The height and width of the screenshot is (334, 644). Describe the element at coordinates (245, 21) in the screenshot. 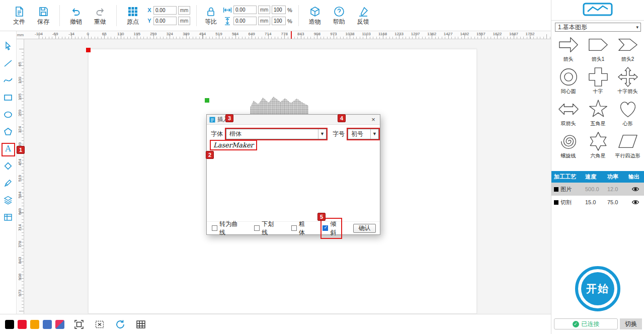

I see `height-input` at that location.